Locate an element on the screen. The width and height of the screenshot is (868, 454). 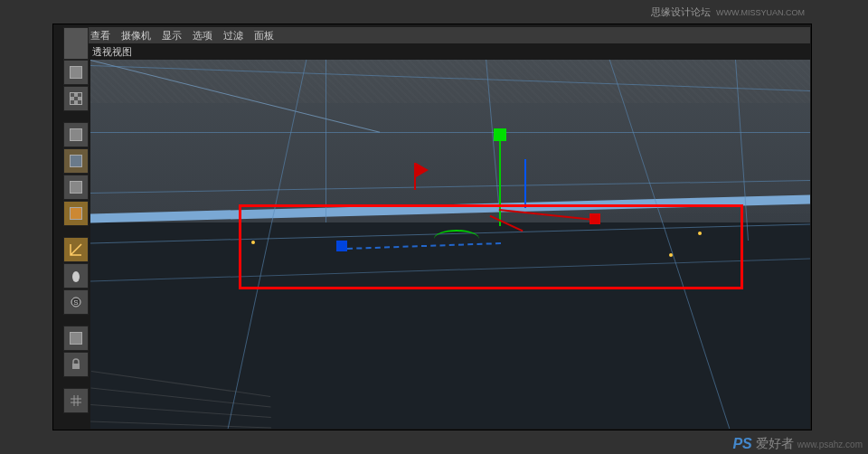
watermark-brand: PS is located at coordinates (741, 444).